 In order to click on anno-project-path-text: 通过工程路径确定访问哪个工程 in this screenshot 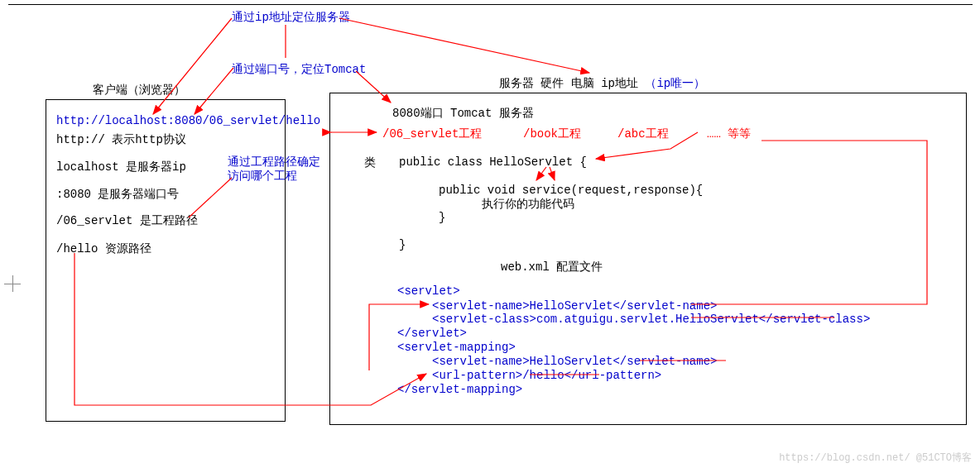, I will do `click(274, 169)`.